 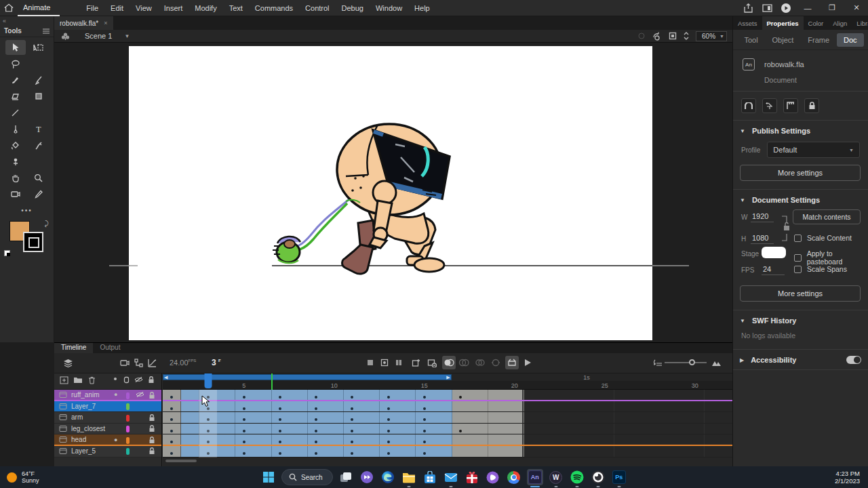 I want to click on eyedropper-tool, so click(x=39, y=145).